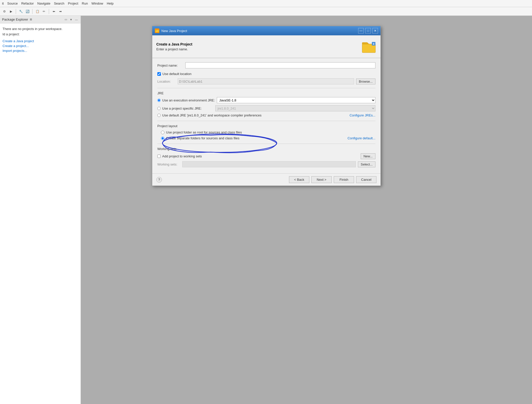  What do you see at coordinates (4, 11) in the screenshot?
I see `toolbar-btn-1: ⚙` at bounding box center [4, 11].